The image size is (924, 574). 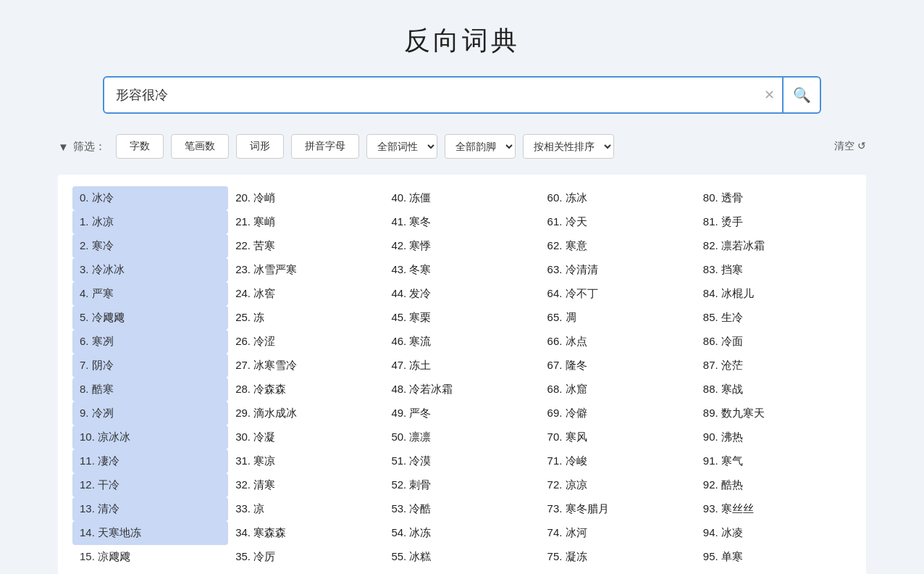 What do you see at coordinates (462, 199) in the screenshot?
I see `list-item: 40. 冻僵` at bounding box center [462, 199].